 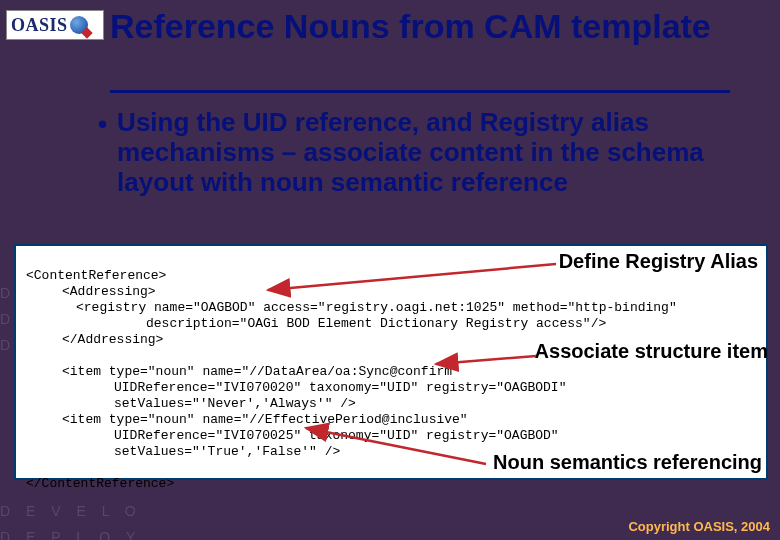 I want to click on oasis-logo: OASIS, so click(x=55, y=25).